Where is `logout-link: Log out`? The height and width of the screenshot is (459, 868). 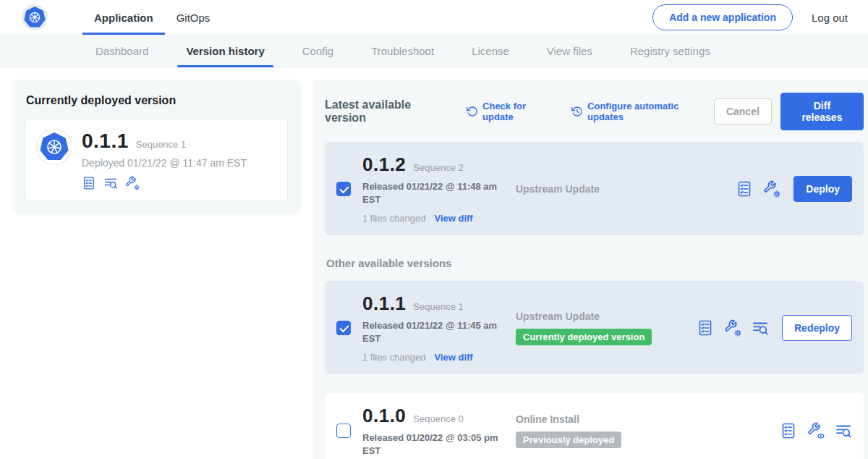
logout-link: Log out is located at coordinates (830, 17).